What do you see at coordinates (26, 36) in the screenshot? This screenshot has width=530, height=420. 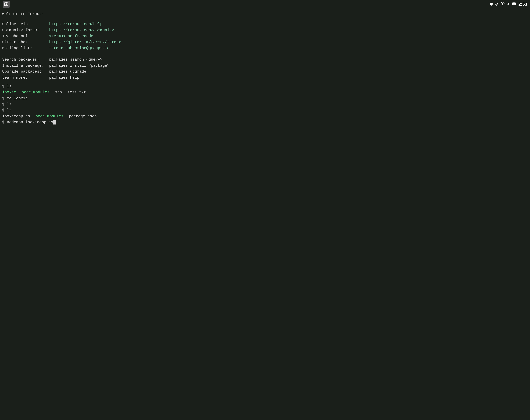 I see `info-label-irc: IRC channel:` at bounding box center [26, 36].